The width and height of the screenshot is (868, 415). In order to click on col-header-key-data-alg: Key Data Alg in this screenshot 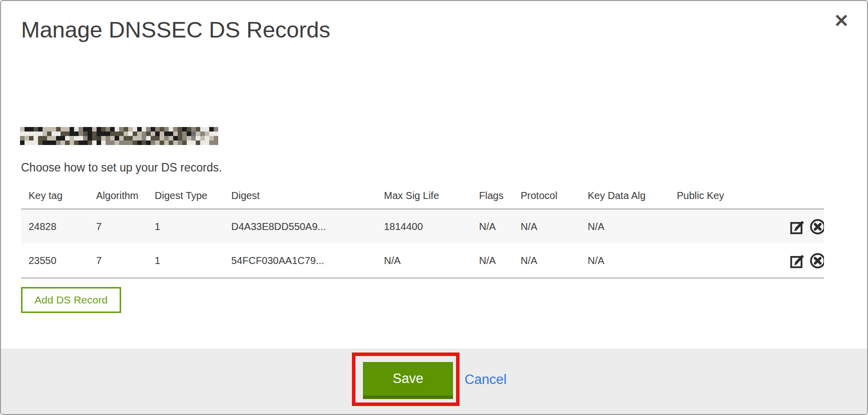, I will do `click(625, 196)`.